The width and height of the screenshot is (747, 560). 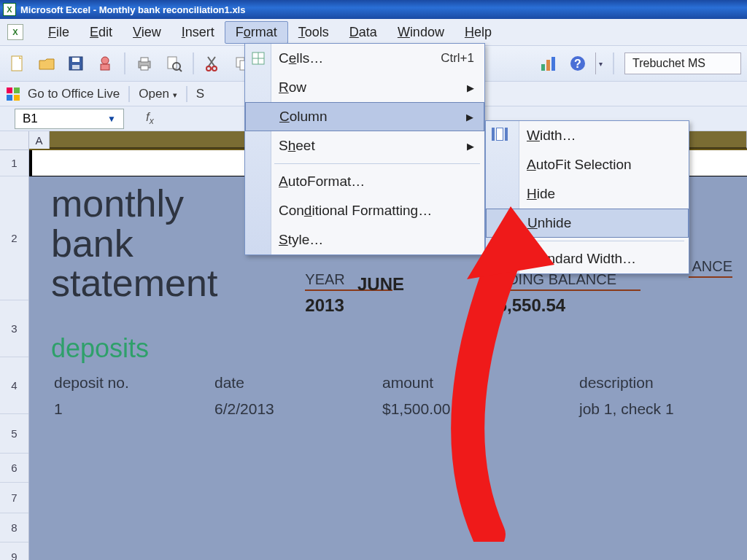 What do you see at coordinates (15, 329) in the screenshot?
I see `row-header-3: 3` at bounding box center [15, 329].